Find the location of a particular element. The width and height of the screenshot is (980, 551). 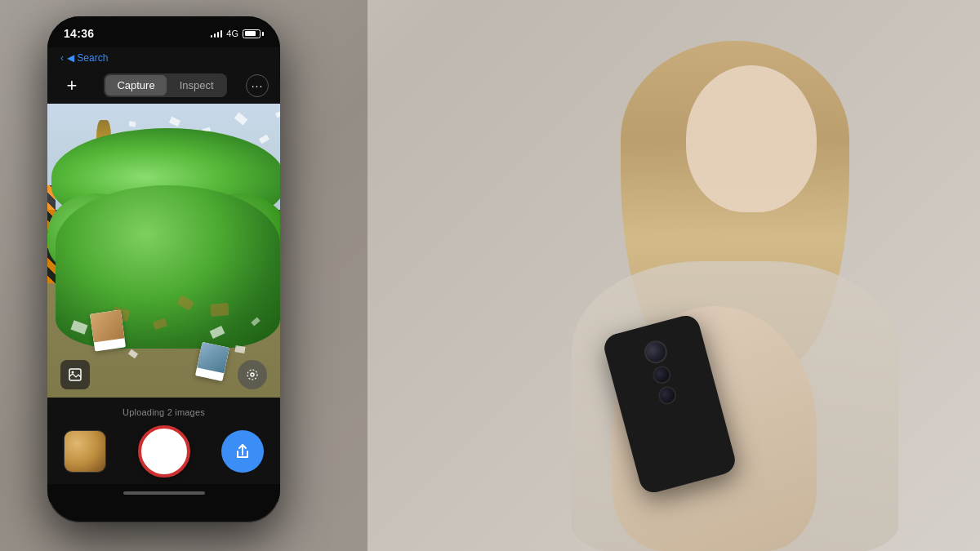

signal-bars-icon is located at coordinates (217, 33).